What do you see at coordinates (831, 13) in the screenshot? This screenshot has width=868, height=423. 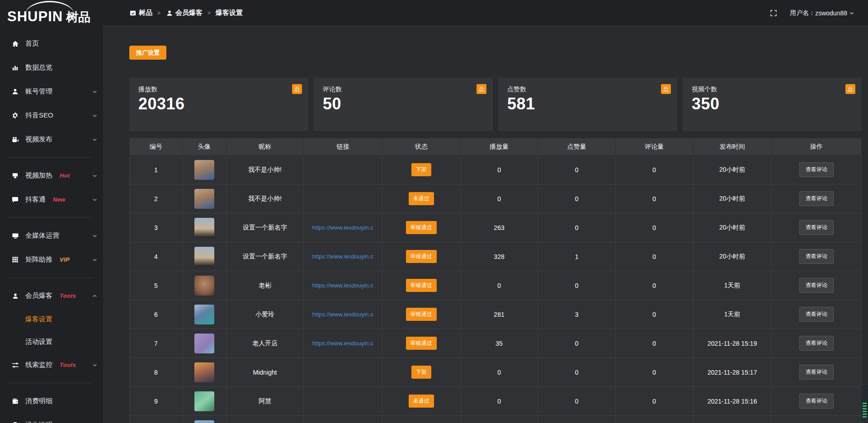 I see `username-value: zswodun88` at bounding box center [831, 13].